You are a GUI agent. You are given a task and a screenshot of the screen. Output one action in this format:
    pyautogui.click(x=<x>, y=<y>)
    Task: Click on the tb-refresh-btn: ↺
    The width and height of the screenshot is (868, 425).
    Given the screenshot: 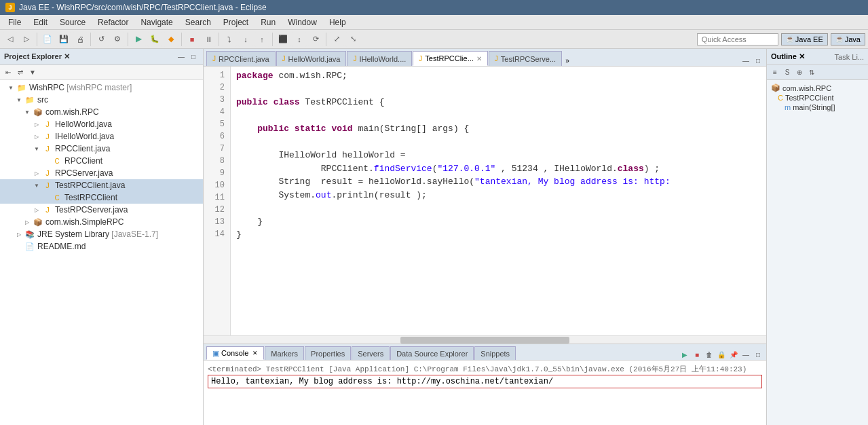 What is the action you would take?
    pyautogui.click(x=101, y=39)
    